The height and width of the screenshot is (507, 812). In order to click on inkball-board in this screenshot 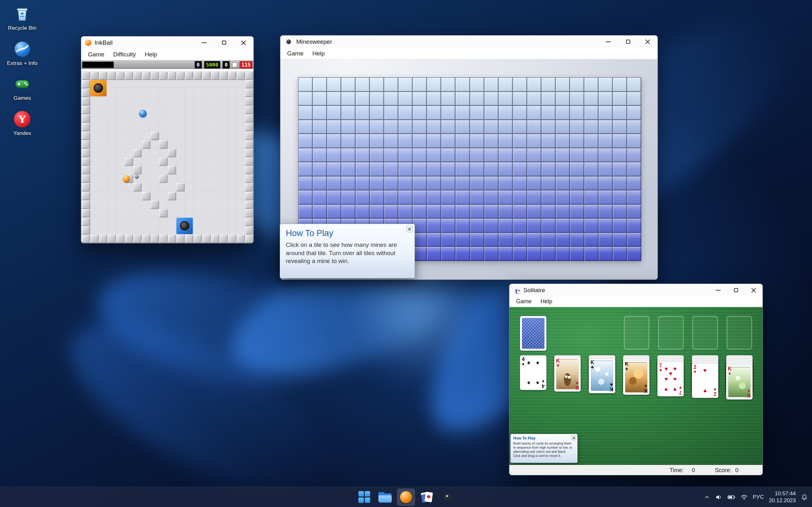, I will do `click(167, 157)`.